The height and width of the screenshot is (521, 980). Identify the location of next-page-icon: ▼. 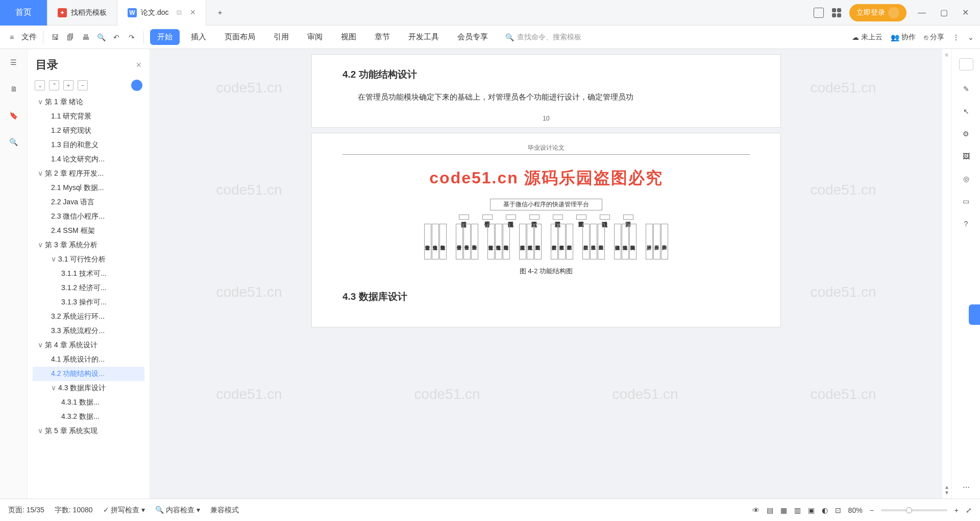
(947, 492).